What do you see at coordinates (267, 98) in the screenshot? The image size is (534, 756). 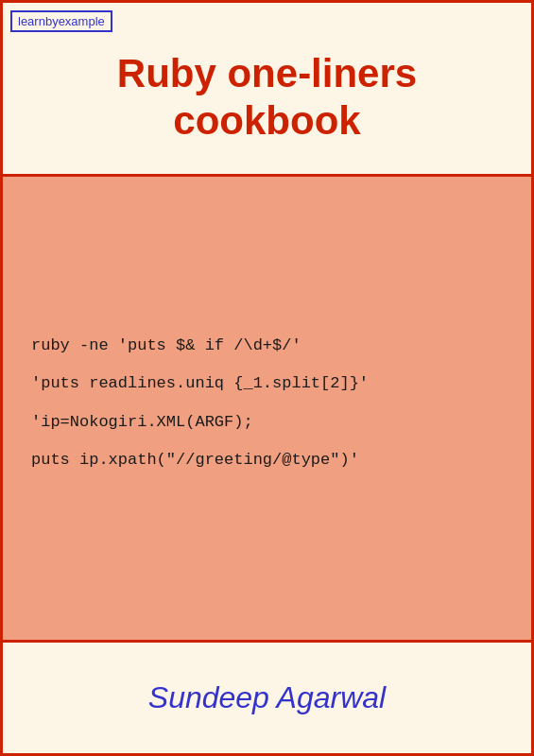 I see `book-title: Ruby one-liners cookbook` at bounding box center [267, 98].